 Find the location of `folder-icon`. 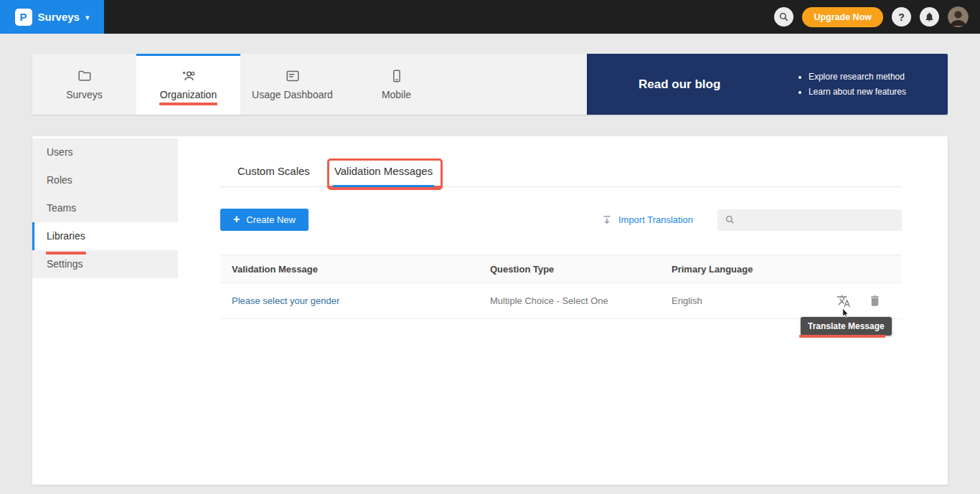

folder-icon is located at coordinates (85, 76).